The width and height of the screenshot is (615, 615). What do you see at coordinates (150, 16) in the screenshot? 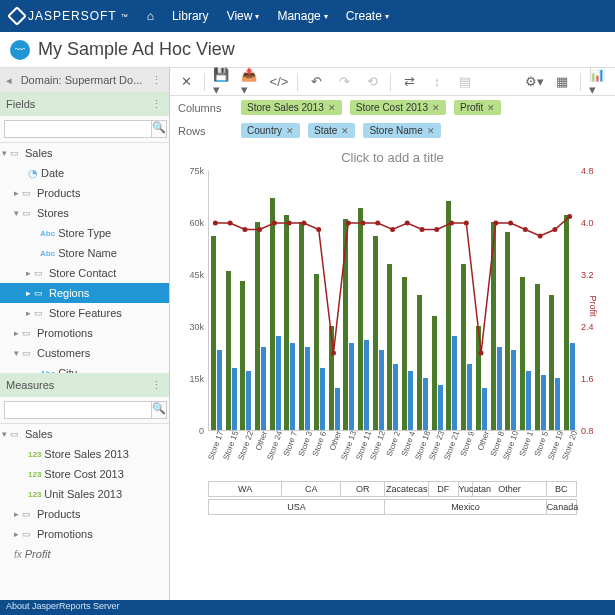
I see `home-icon: ⌂` at bounding box center [150, 16].